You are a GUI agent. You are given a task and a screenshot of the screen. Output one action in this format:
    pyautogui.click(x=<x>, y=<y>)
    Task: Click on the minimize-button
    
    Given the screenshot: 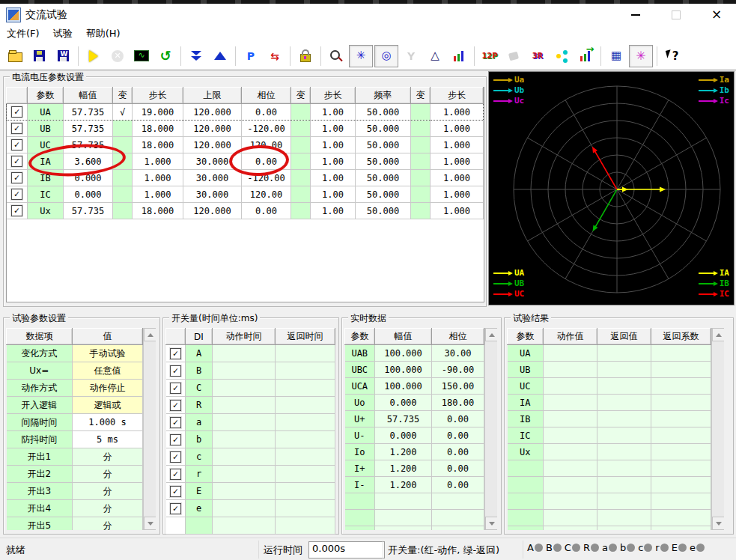 What is the action you would take?
    pyautogui.click(x=636, y=14)
    